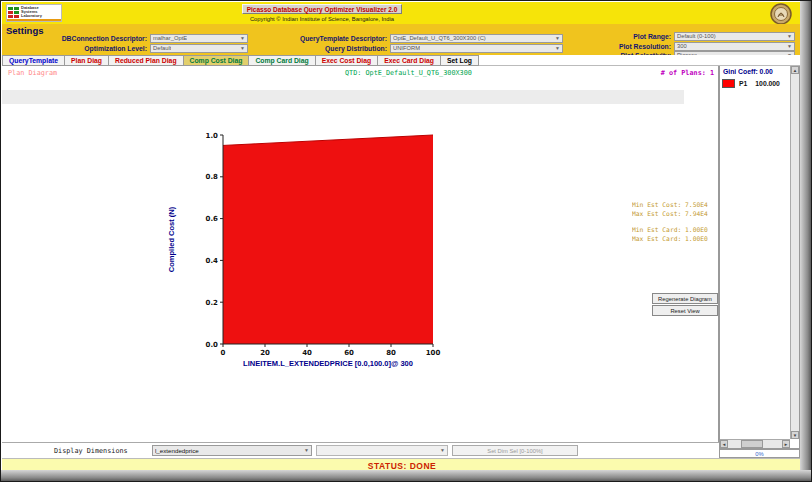 Image resolution: width=812 pixels, height=482 pixels. Describe the element at coordinates (34, 13) in the screenshot. I see `dsl-lab-logo: Database Systems Laboratory` at that location.